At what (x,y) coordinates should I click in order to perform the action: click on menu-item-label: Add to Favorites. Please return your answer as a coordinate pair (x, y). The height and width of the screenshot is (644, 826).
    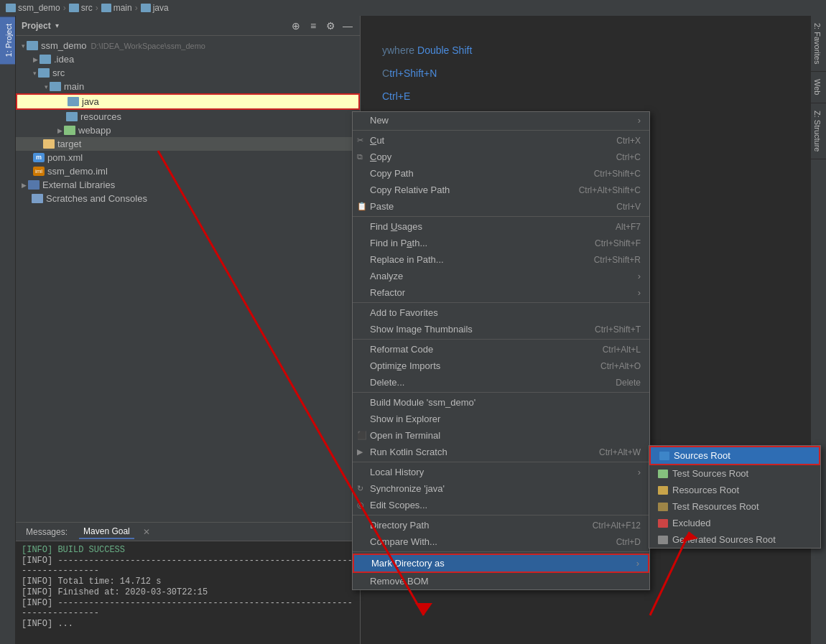
    Looking at the image, I should click on (404, 313).